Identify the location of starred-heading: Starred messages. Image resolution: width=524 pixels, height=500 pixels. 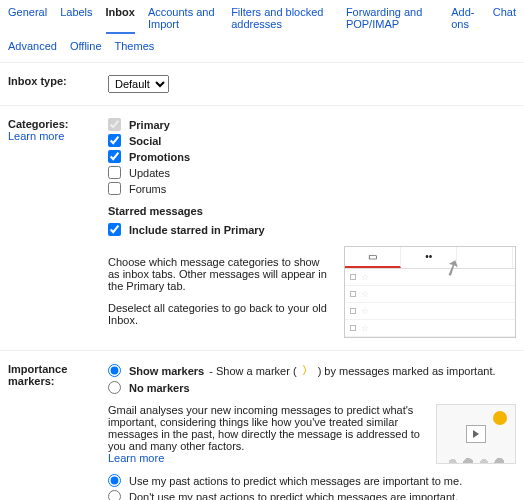
(312, 211).